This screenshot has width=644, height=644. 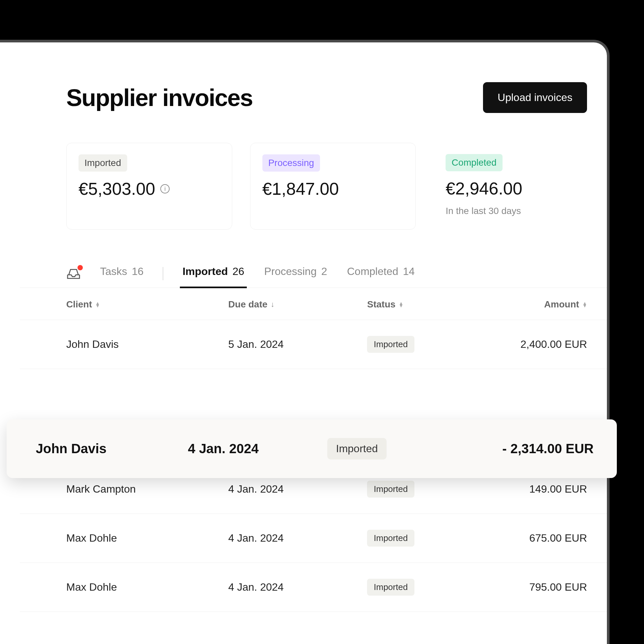 I want to click on tab-tasks: Tasks 16, so click(x=122, y=273).